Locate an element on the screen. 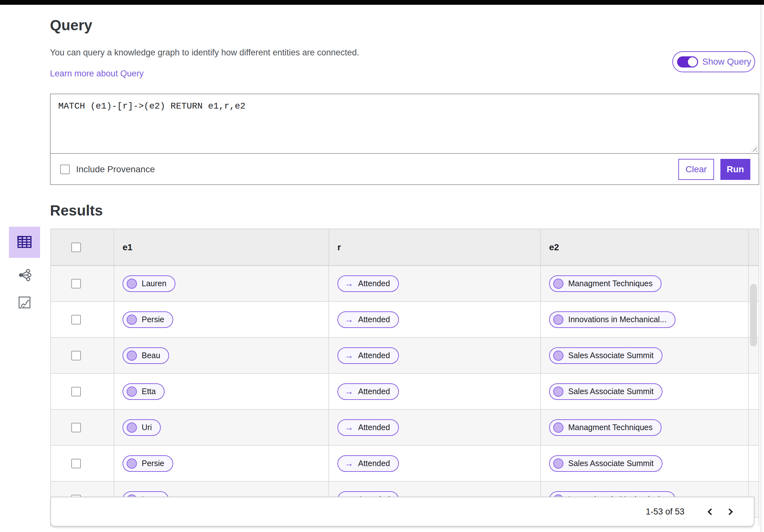  table-view-icon is located at coordinates (25, 242).